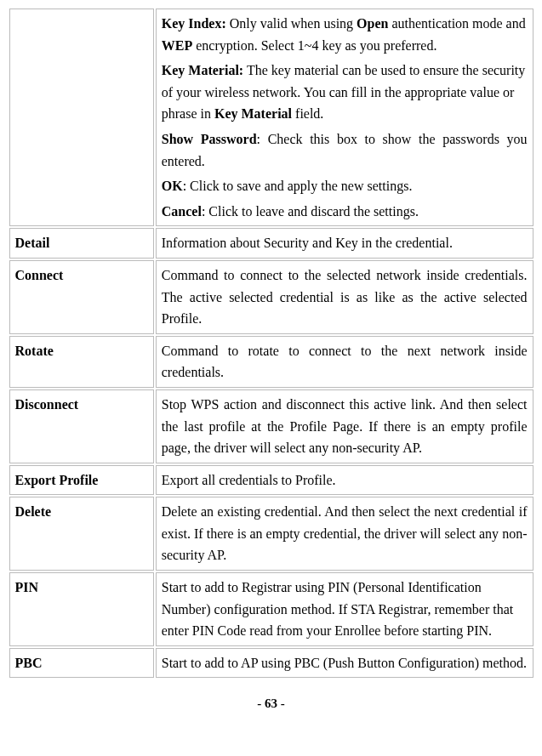 This screenshot has height=756, width=542. What do you see at coordinates (345, 609) in the screenshot?
I see `desc-pin: Start to add to Registrar using PIN (Per…` at bounding box center [345, 609].